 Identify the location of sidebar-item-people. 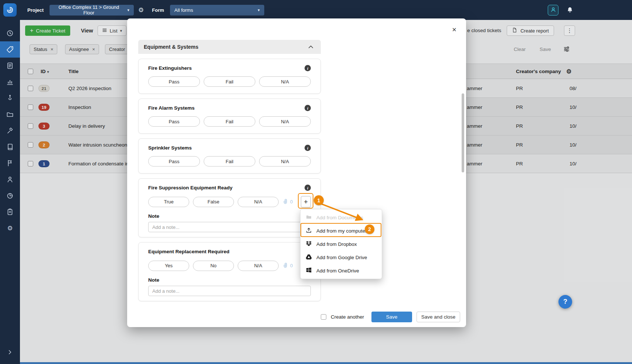
(10, 179).